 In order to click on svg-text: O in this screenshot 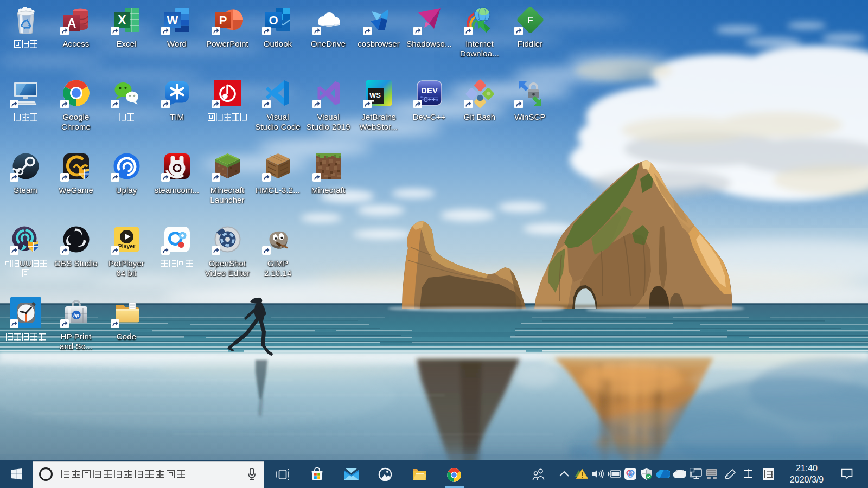, I will do `click(273, 21)`.